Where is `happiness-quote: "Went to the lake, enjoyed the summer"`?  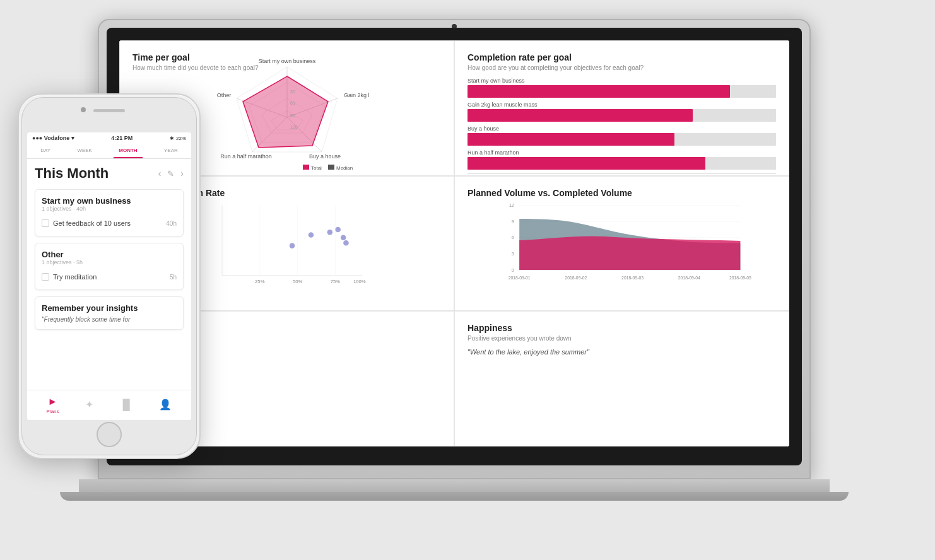 happiness-quote: "Went to the lake, enjoyed the summer" is located at coordinates (622, 352).